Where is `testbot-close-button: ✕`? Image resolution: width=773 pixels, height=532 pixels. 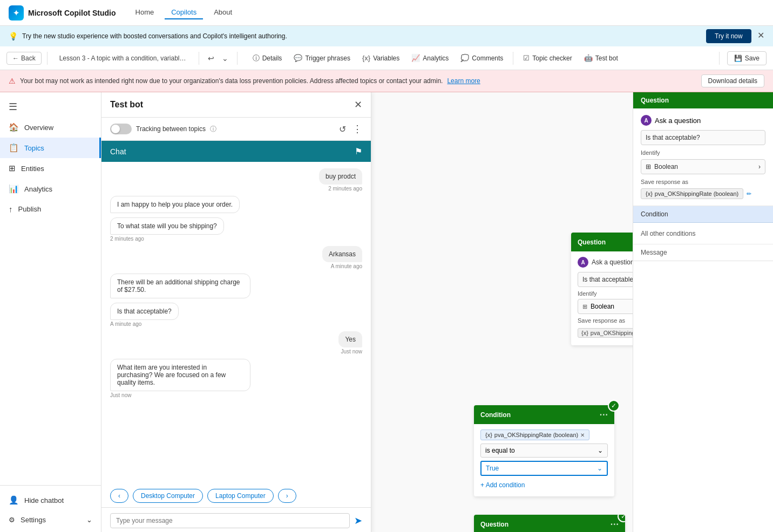
testbot-close-button: ✕ is located at coordinates (358, 105).